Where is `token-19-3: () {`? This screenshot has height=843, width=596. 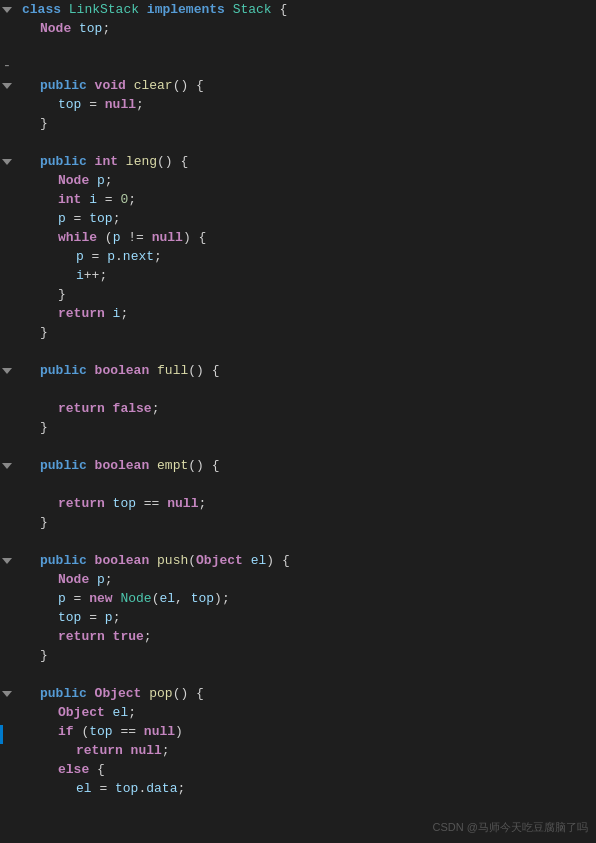 token-19-3: () { is located at coordinates (204, 370).